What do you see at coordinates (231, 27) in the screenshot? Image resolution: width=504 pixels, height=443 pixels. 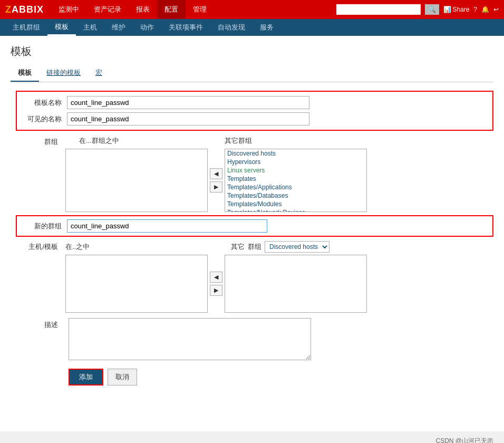 I see `nav-discovery: 自动发现` at bounding box center [231, 27].